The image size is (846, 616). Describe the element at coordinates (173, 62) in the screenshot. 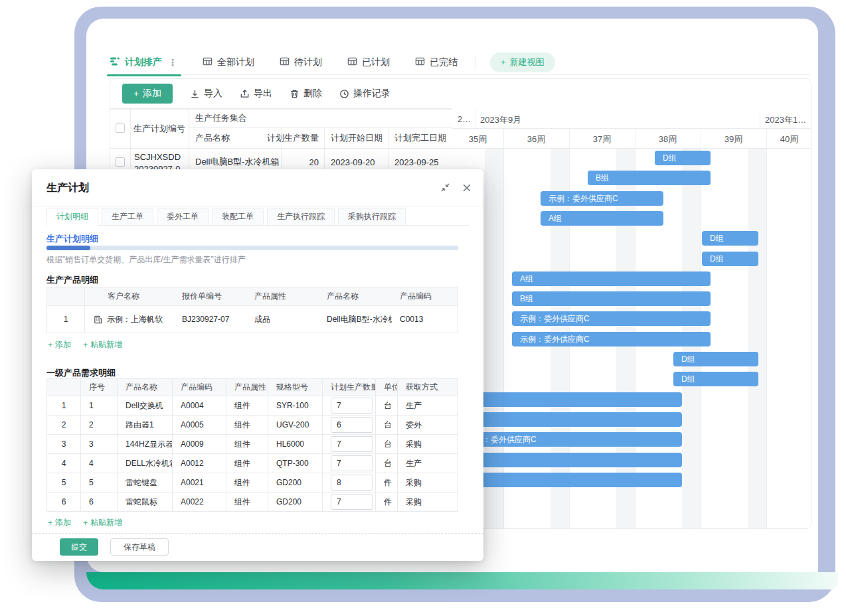

I see `view-tab-more-icon: ⋮` at that location.